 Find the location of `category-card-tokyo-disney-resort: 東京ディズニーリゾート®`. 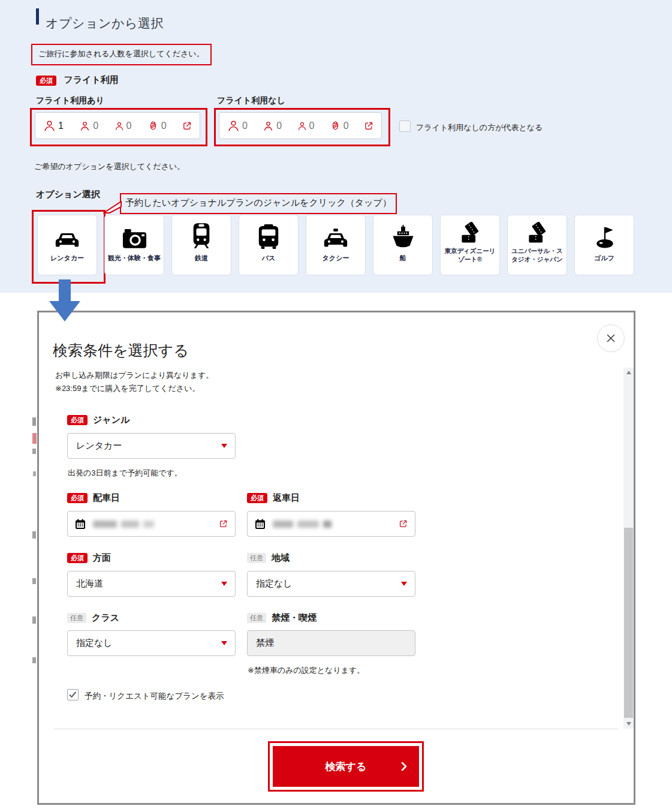

category-card-tokyo-disney-resort: 東京ディズニーリゾート® is located at coordinates (470, 245).